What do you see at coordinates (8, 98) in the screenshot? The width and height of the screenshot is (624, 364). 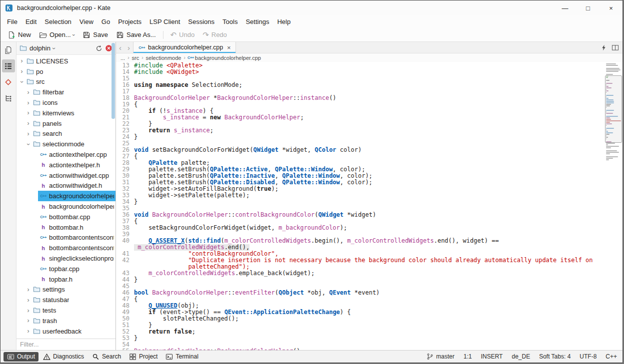 I see `sidebar-tool-symbols` at bounding box center [8, 98].